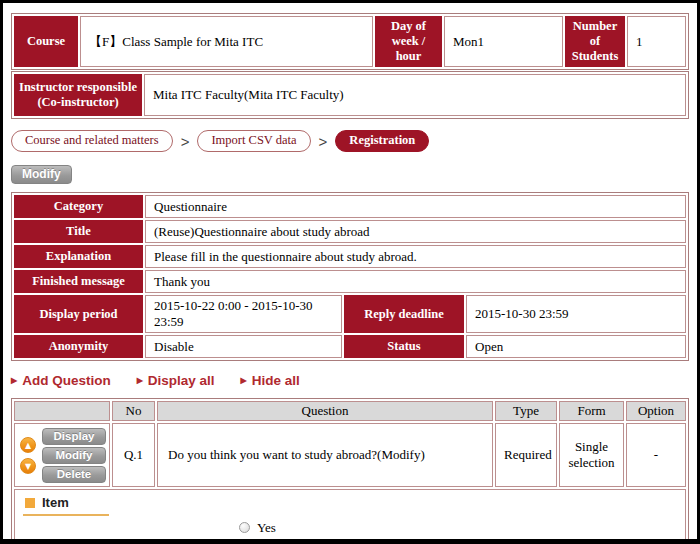 The image size is (700, 544). Describe the element at coordinates (325, 455) in the screenshot. I see `question-text: Do you think you want to study abroad?(M…` at that location.